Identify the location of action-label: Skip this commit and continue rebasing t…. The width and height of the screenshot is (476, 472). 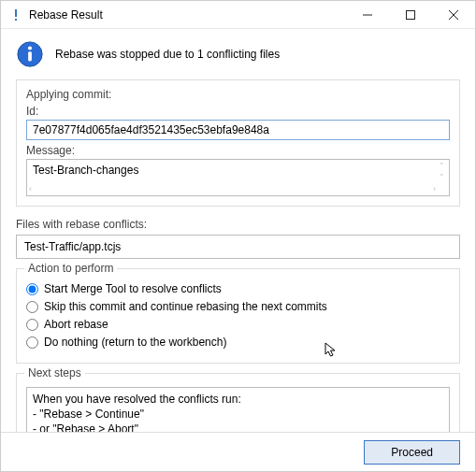
(185, 307).